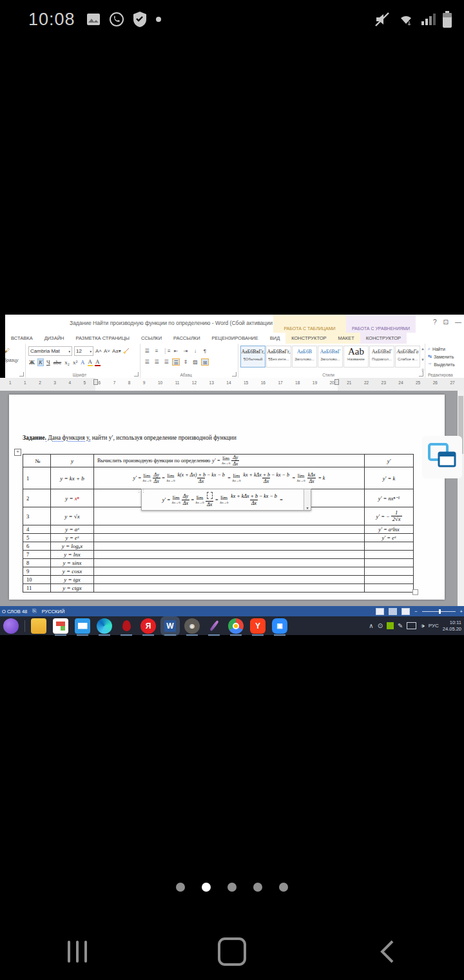  What do you see at coordinates (157, 362) in the screenshot?
I see `align-center-button: ☰` at bounding box center [157, 362].